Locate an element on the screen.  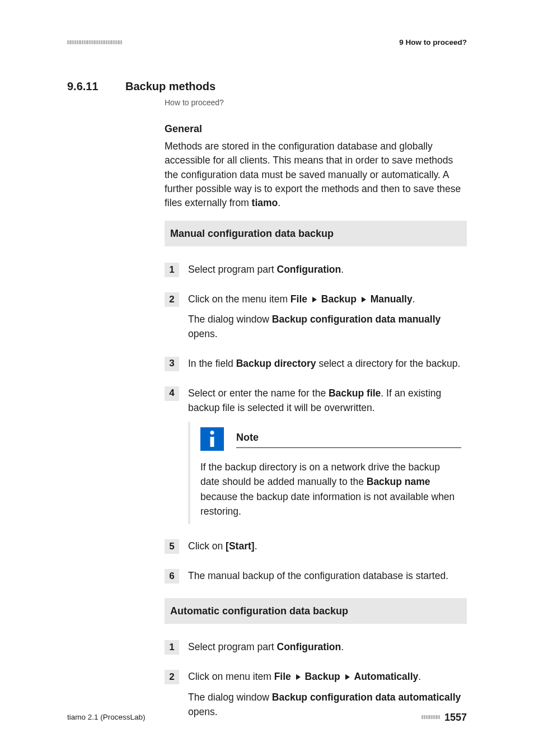
general-paragraph: Methods are stored in the configuration … is located at coordinates (316, 175).